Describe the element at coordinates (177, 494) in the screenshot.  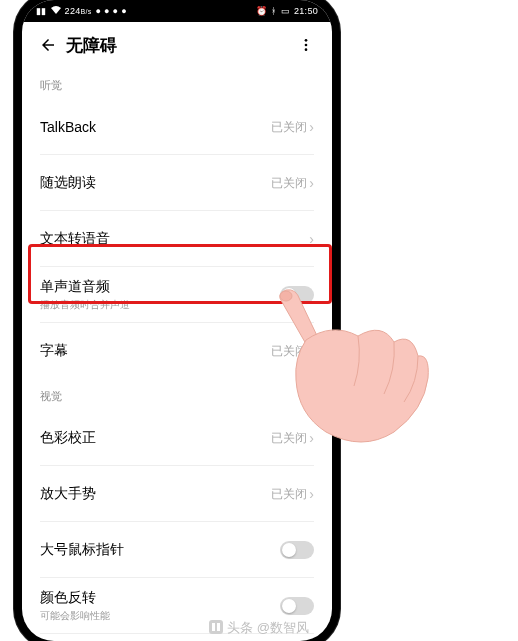
I see `row-magnification: 放大手势 已关闭 ›` at that location.